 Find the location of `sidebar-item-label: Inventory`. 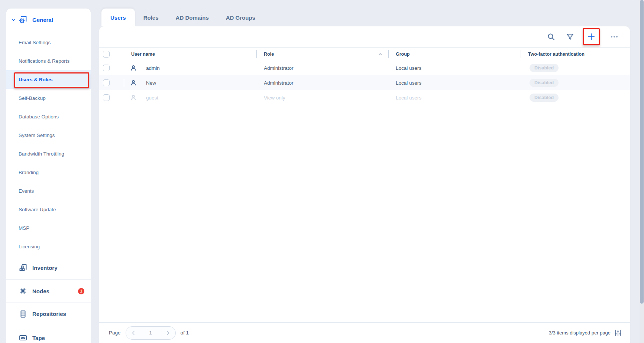

sidebar-item-label: Inventory is located at coordinates (45, 268).